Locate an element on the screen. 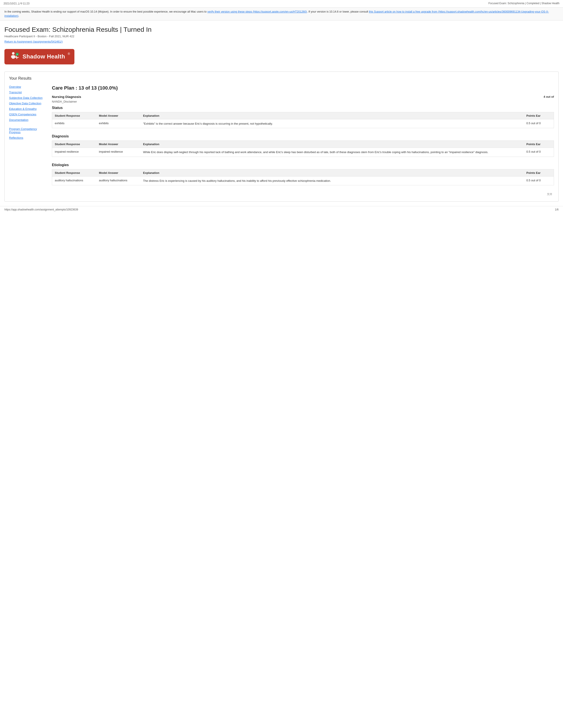 Image resolution: width=563 pixels, height=728 pixels. col-explanation-3: Explanation is located at coordinates (334, 173).